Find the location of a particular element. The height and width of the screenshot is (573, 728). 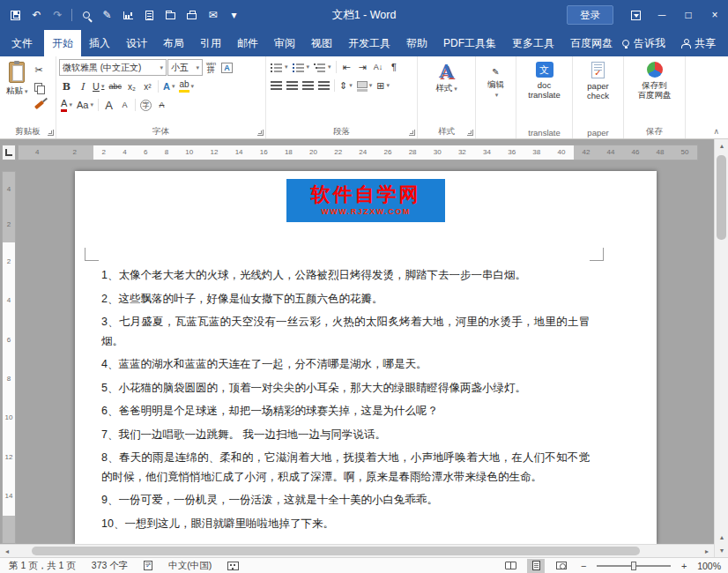

ribbon-display-options-button is located at coordinates (635, 15).